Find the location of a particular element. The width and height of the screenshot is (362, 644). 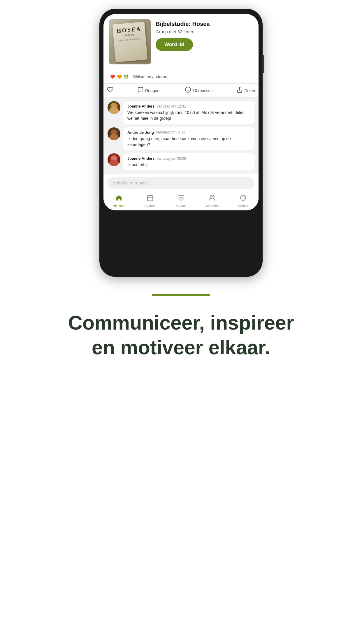

comment-time-1: vandaag om 12:31 is located at coordinates (171, 106).